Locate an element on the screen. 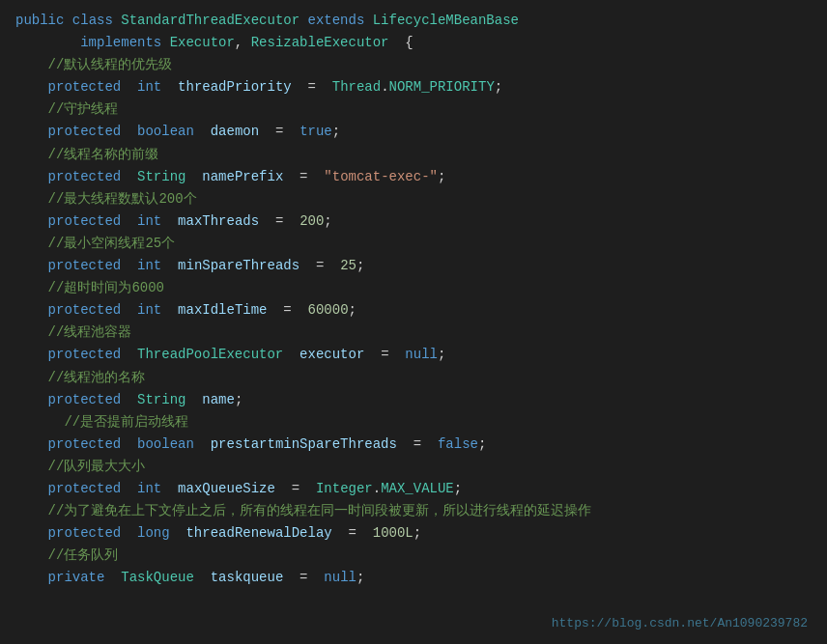 The width and height of the screenshot is (827, 644). code-line-2: implements Executor, ResizableExecutor { is located at coordinates (414, 42).